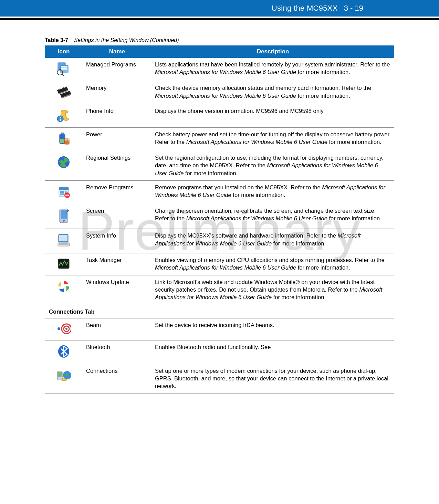  I want to click on header-page-number: 3 - 19, so click(354, 8).